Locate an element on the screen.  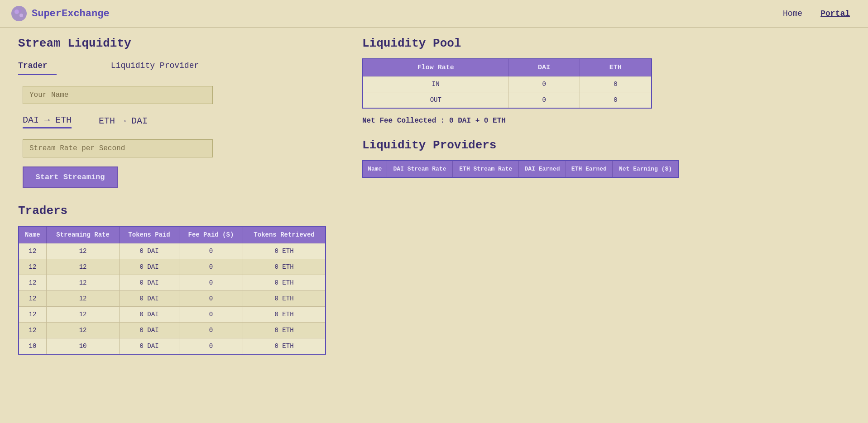
stream-rate-input is located at coordinates (118, 148).